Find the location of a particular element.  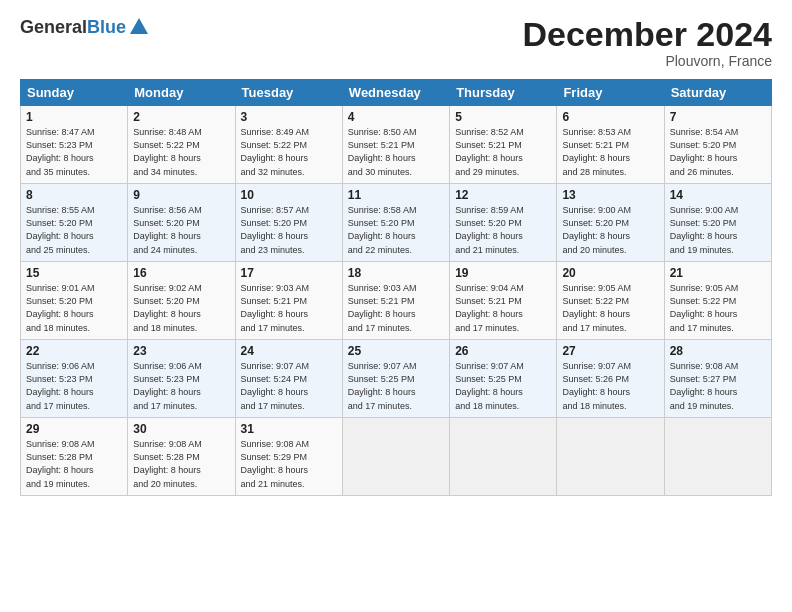

day-info: Sunrise: 9:07 AM Sunset: 5:26 PM Dayligh… is located at coordinates (610, 386).